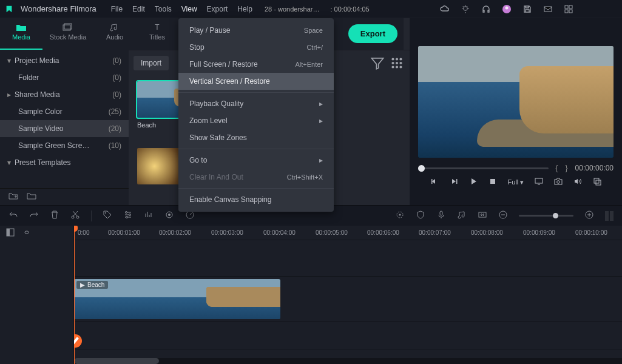  Describe the element at coordinates (507, 9) in the screenshot. I see `avatar-icon` at that location.